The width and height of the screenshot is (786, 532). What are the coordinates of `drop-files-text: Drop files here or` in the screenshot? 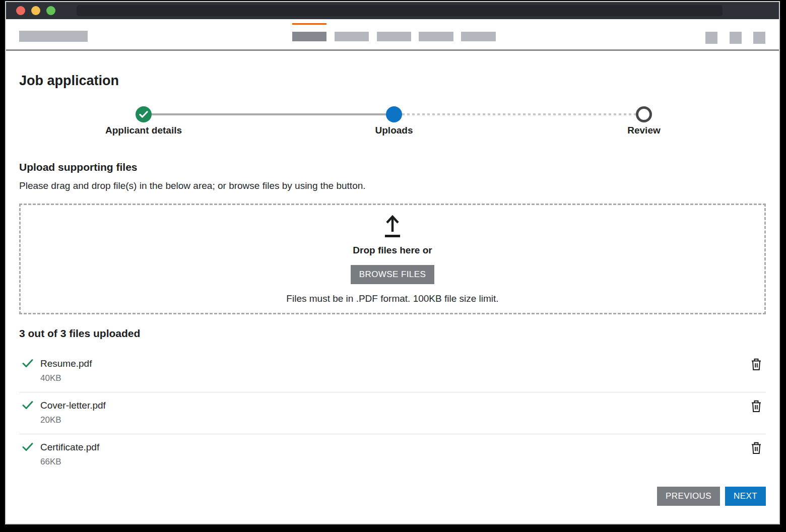 It's located at (392, 250).